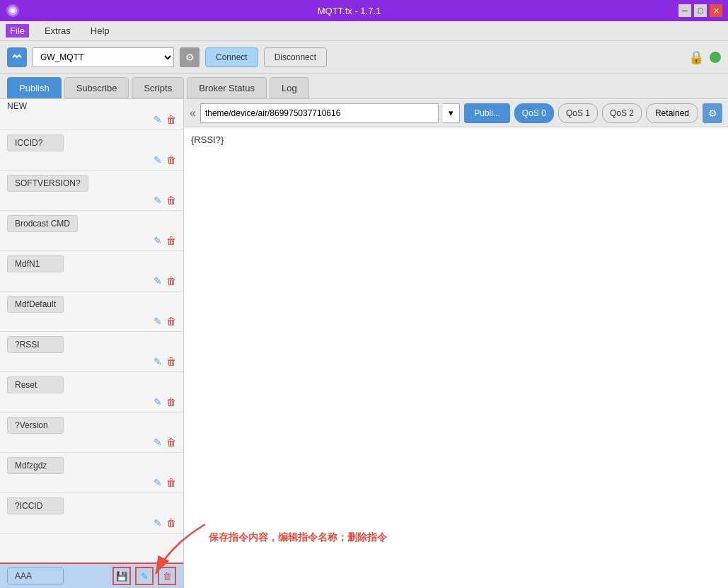 Image resolution: width=728 pixels, height=588 pixels. What do you see at coordinates (364, 31) in the screenshot?
I see `menubar: File Extras Help` at bounding box center [364, 31].